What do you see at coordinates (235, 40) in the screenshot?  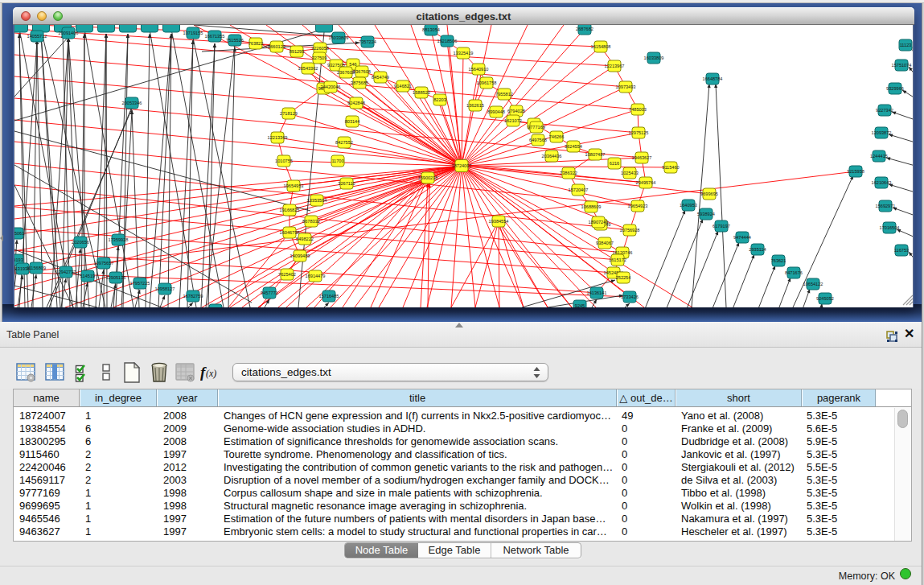 I see `svg-text: 7515526` at bounding box center [235, 40].